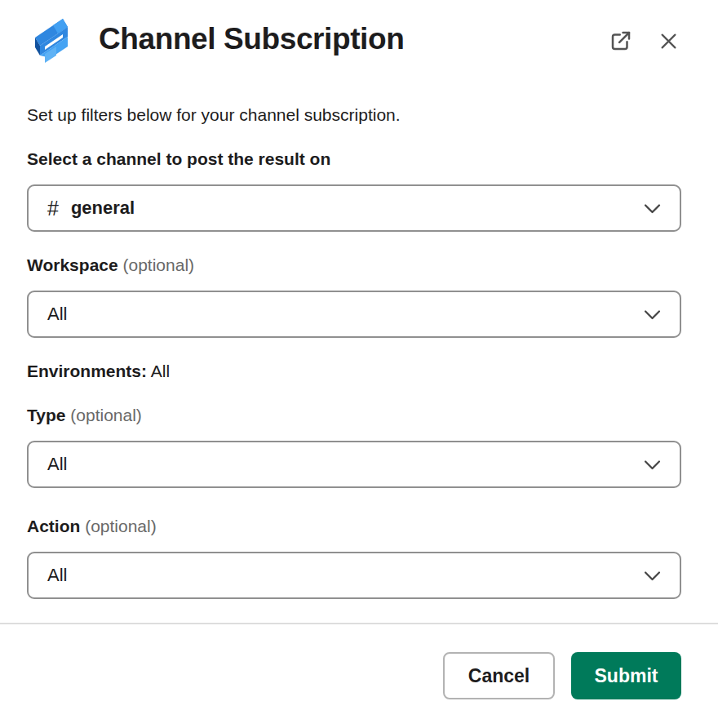  What do you see at coordinates (354, 415) in the screenshot?
I see `type-field-label: Type (optional)` at bounding box center [354, 415].